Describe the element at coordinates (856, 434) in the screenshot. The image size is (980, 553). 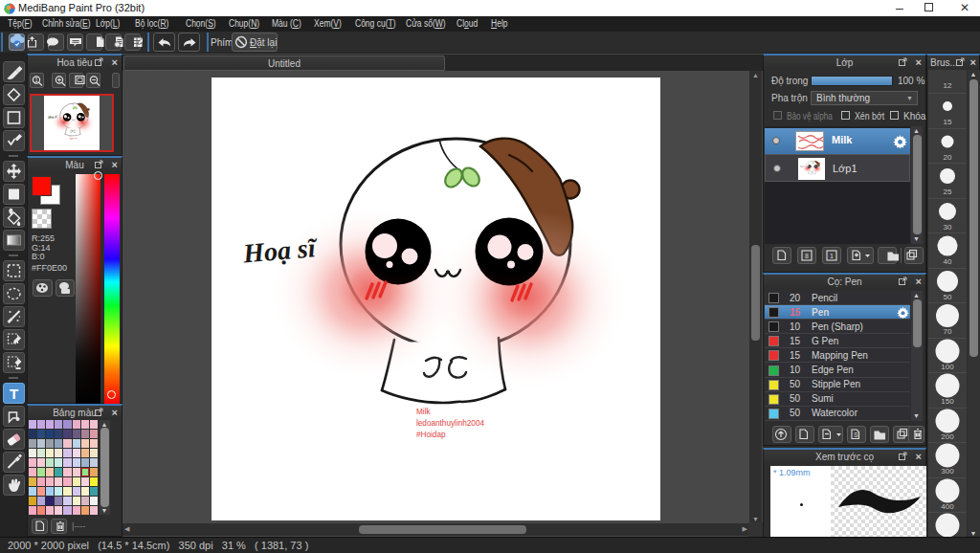
I see `svg-text: S` at that location.